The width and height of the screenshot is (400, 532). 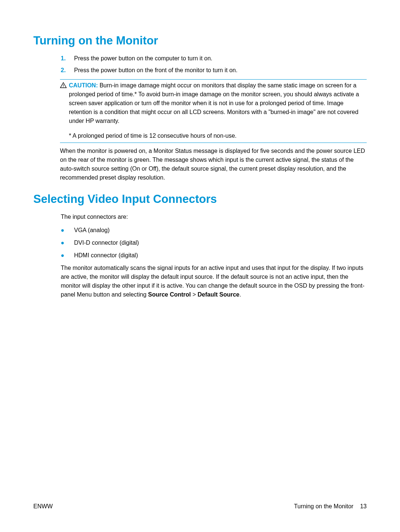 I want to click on step-item: 1. Press the power button on the compute…, so click(x=214, y=58).